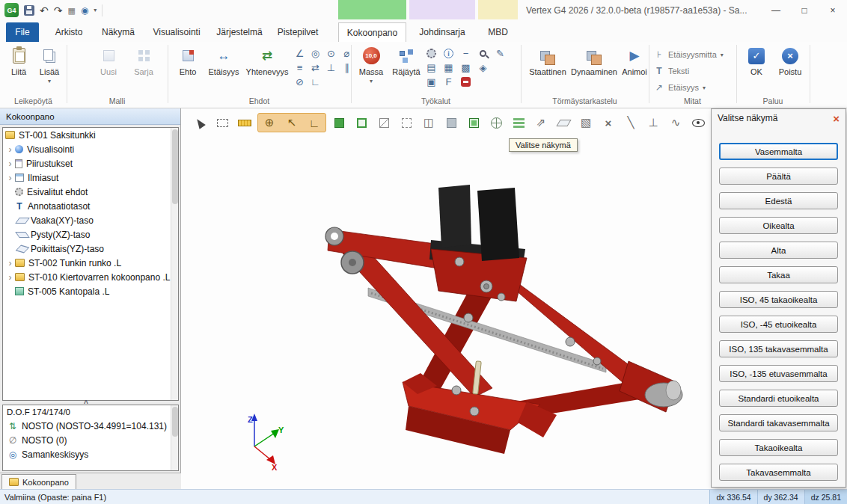 The width and height of the screenshot is (847, 504). I want to click on gem-icon: ◈, so click(483, 67).